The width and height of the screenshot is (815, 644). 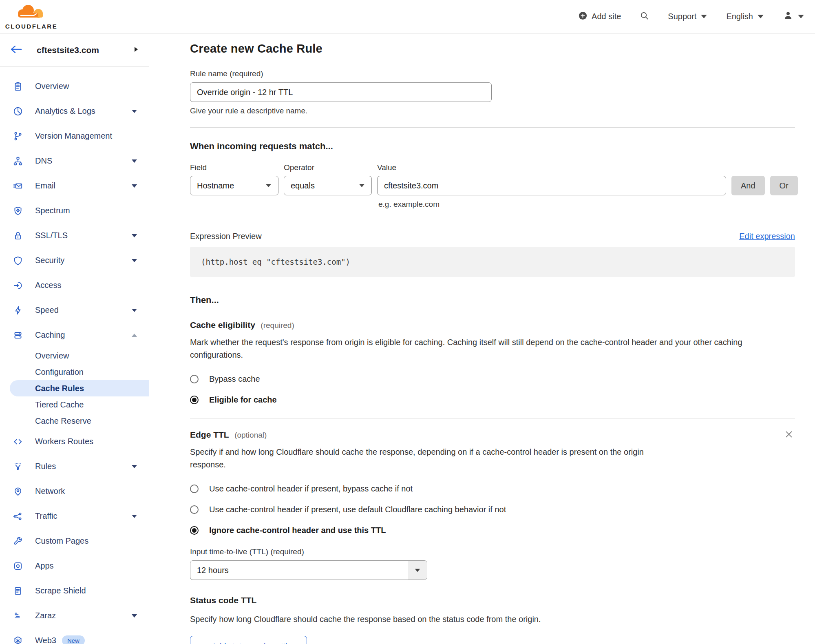 I want to click on sidebar-item-custom-pages: Custom Pages, so click(x=74, y=541).